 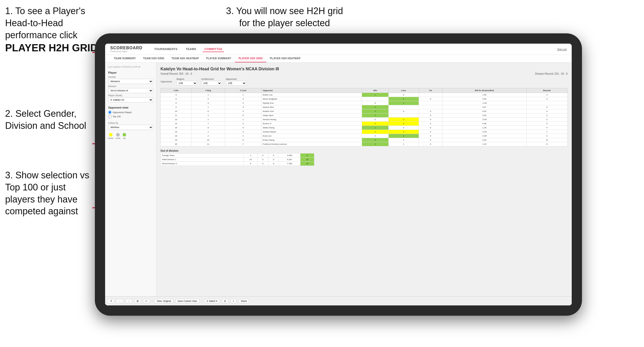 I want to click on sub-nav: TEAM SUMMARY TEAM H2H GRID TEAM H2H HEAT…, so click(x=338, y=59).